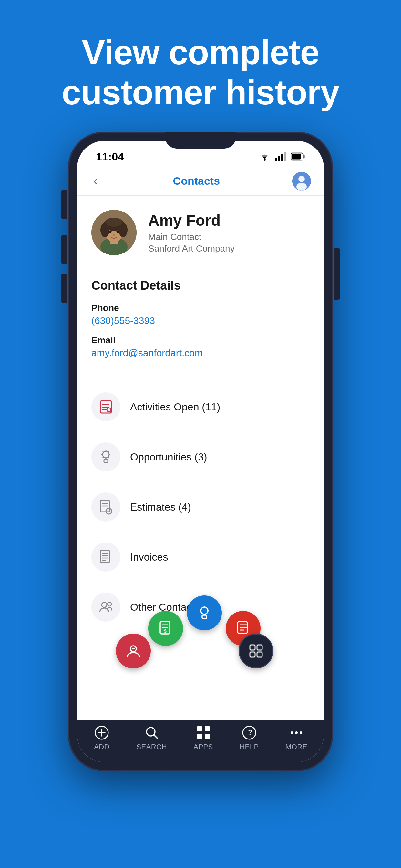 This screenshot has width=401, height=868. I want to click on contact-photo, so click(114, 232).